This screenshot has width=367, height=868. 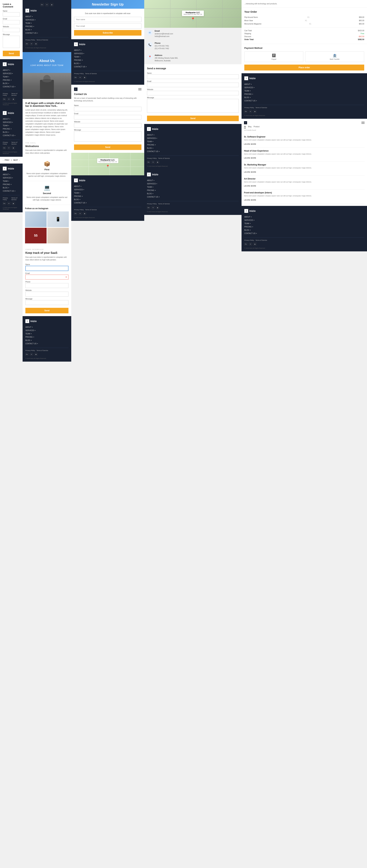 I want to click on nav-blog-4a: BLOG▾, so click(x=193, y=148).